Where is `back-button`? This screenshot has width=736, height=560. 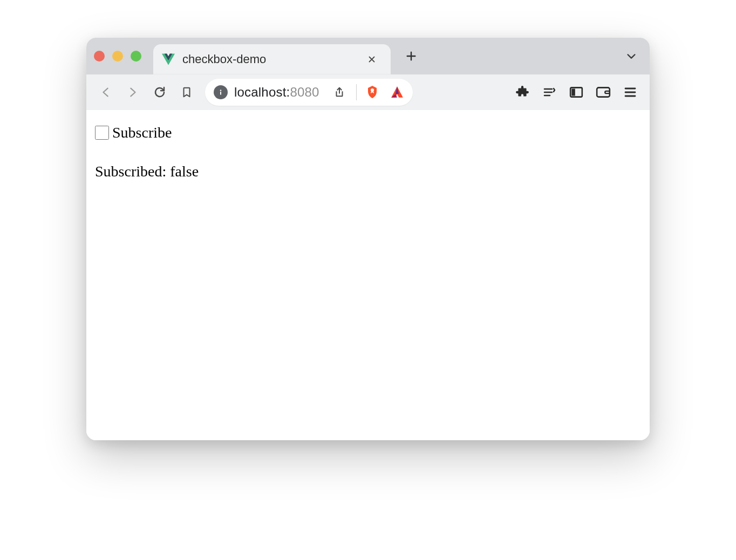
back-button is located at coordinates (106, 92).